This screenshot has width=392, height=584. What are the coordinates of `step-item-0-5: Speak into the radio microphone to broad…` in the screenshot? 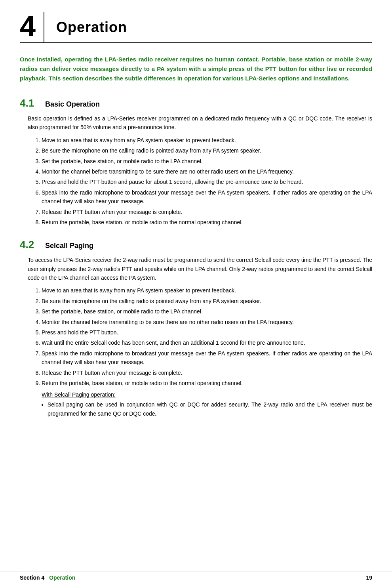 It's located at (207, 197).